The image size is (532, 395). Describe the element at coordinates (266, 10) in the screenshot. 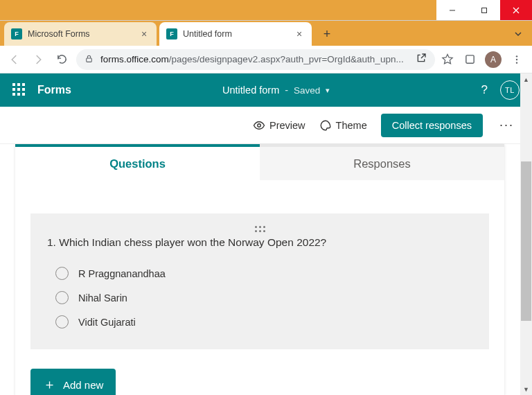

I see `window-titlebar` at that location.